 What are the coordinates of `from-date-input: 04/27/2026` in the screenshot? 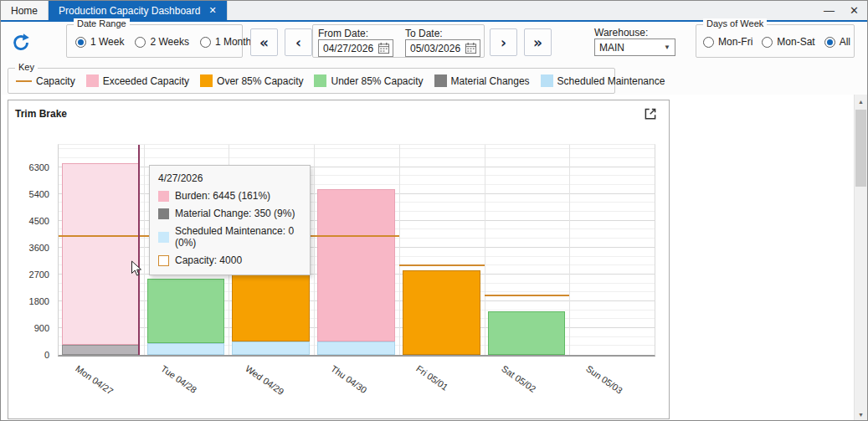 It's located at (356, 49).